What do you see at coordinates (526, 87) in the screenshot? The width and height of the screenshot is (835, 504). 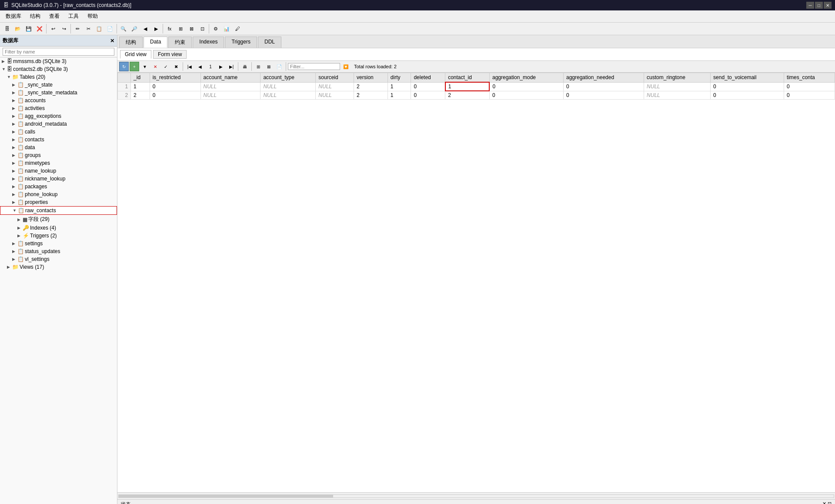 I see `cell-1-aggregation-mode: 0` at bounding box center [526, 87].